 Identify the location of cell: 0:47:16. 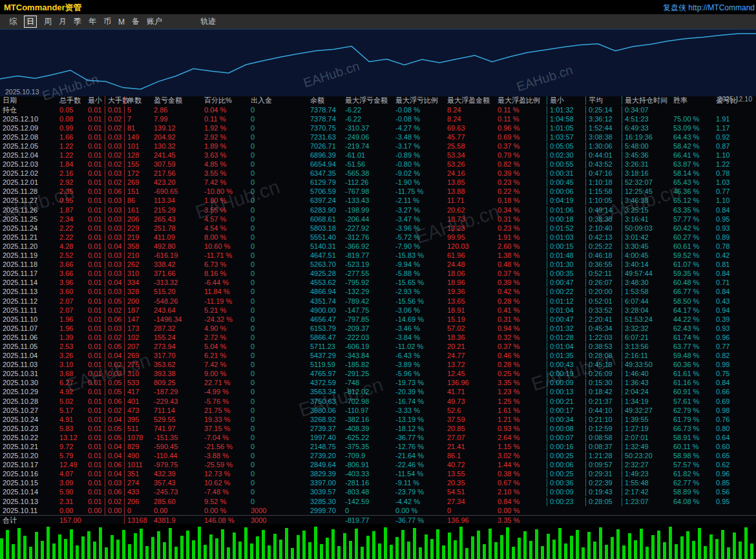
(604, 173).